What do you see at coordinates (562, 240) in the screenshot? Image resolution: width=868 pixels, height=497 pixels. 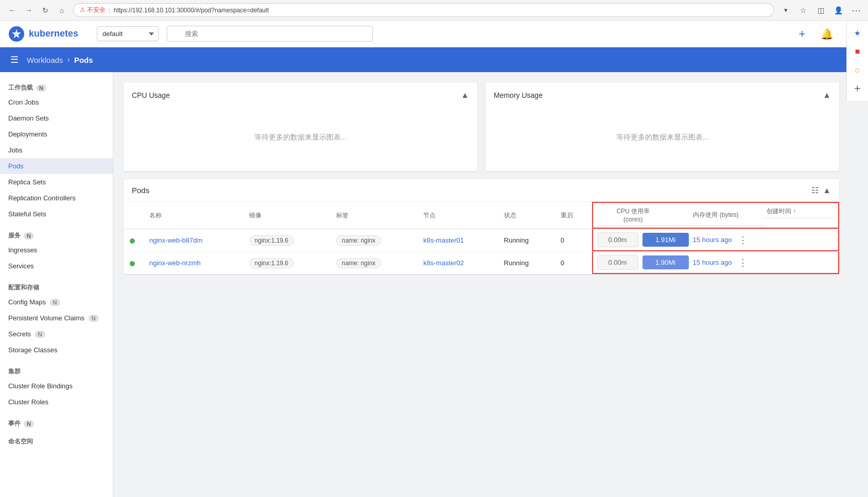 I see `restarts-1: 0` at bounding box center [562, 240].